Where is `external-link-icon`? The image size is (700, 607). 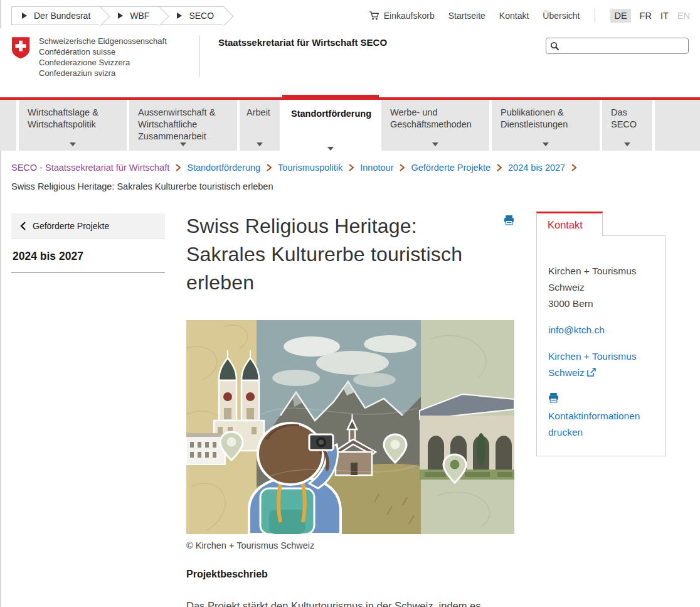
external-link-icon is located at coordinates (591, 373).